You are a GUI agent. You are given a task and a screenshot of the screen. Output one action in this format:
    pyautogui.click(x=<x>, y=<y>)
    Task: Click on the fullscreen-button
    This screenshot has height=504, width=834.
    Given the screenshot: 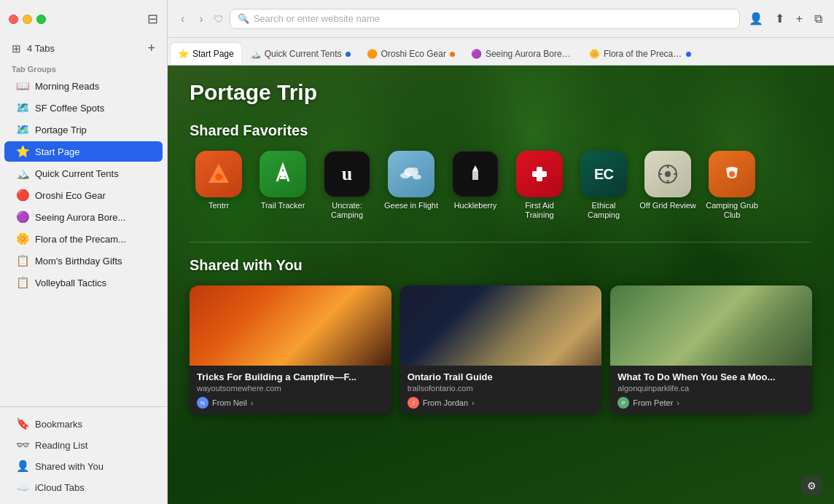 What is the action you would take?
    pyautogui.click(x=41, y=19)
    